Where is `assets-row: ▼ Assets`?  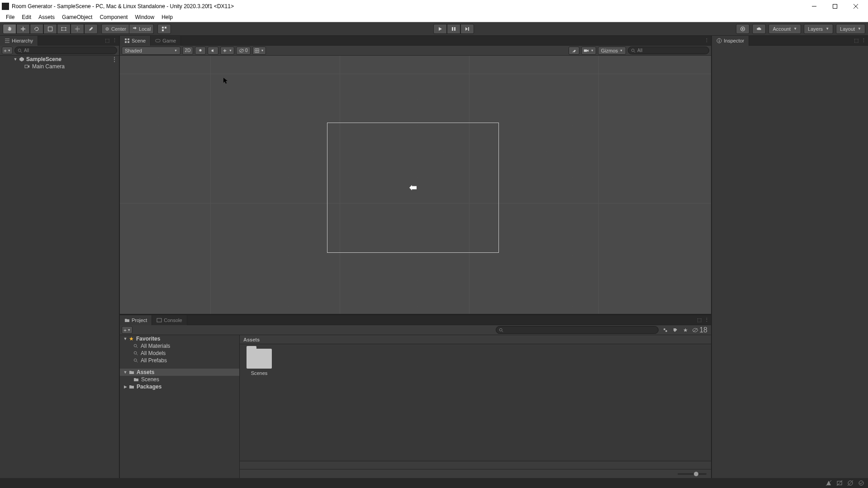 assets-row: ▼ Assets is located at coordinates (180, 372).